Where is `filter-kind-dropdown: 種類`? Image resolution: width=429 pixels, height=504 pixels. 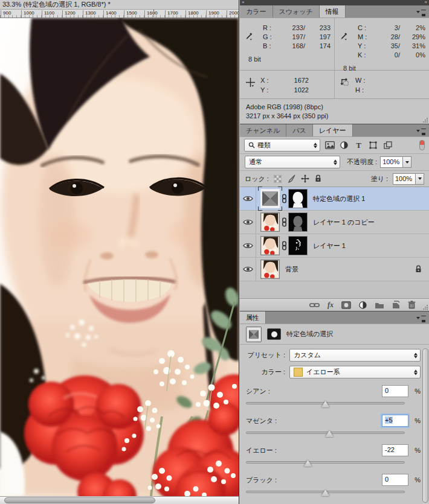
filter-kind-dropdown: 種類 is located at coordinates (282, 145).